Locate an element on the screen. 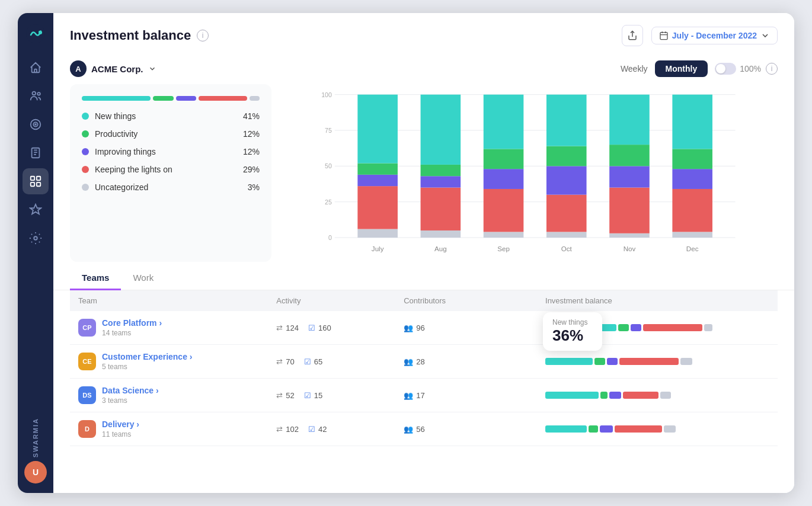 This screenshot has width=812, height=506. page-header: Investment balance i is located at coordinates (424, 34).